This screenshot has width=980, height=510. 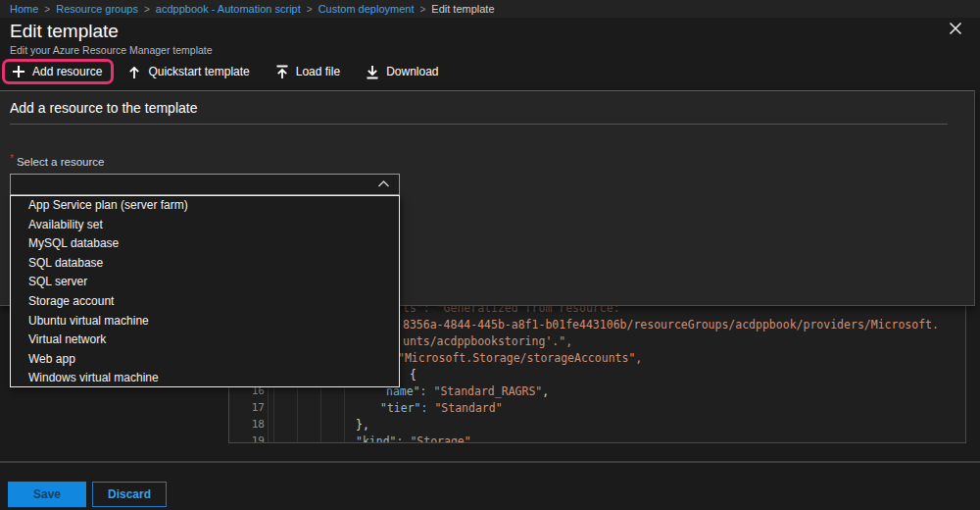 I want to click on discard-button: Discard, so click(x=129, y=494).